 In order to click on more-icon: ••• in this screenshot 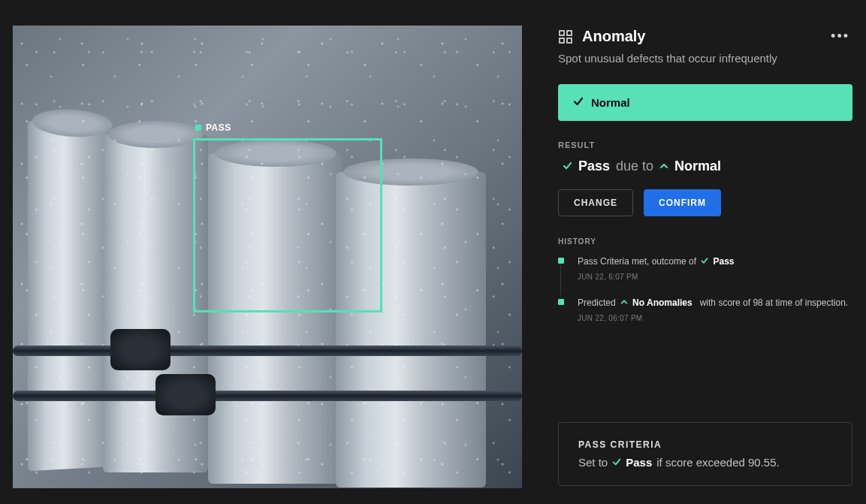, I will do `click(840, 36)`.